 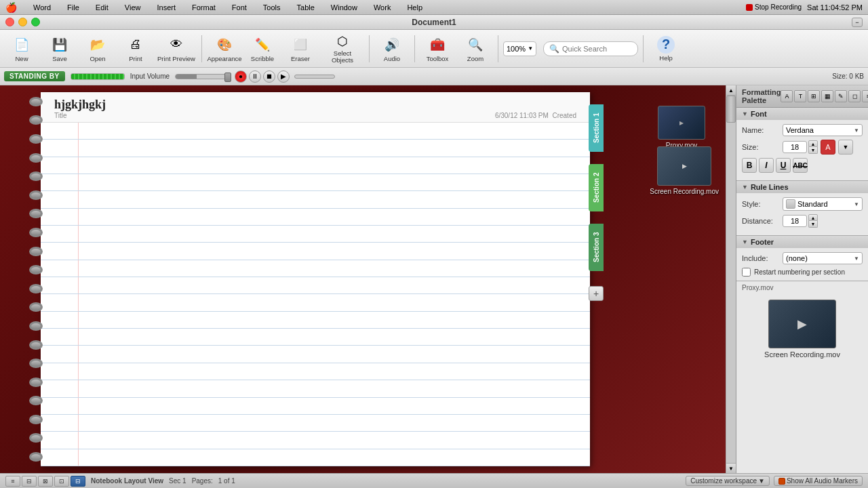 I want to click on show-markers-btn: Show All Audio Markers, so click(x=818, y=481).